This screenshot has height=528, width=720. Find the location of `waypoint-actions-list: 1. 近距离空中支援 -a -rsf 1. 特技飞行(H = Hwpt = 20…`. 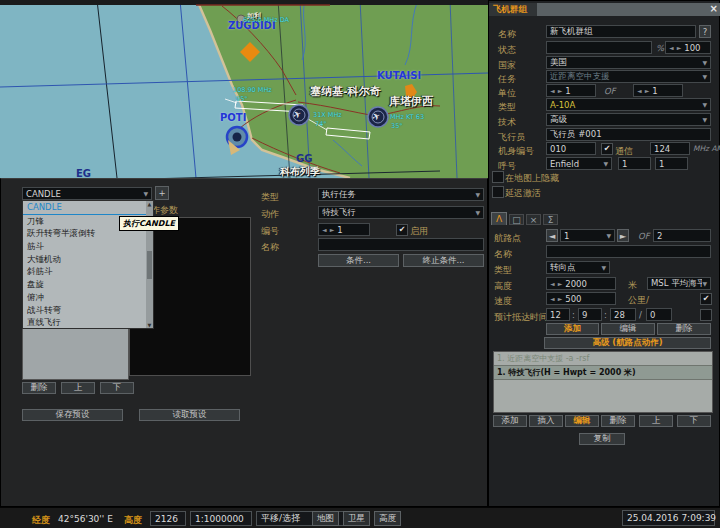

waypoint-actions-list: 1. 近距离空中支援 -a -rsf 1. 特技飞行(H = Hwpt = 20… is located at coordinates (603, 382).